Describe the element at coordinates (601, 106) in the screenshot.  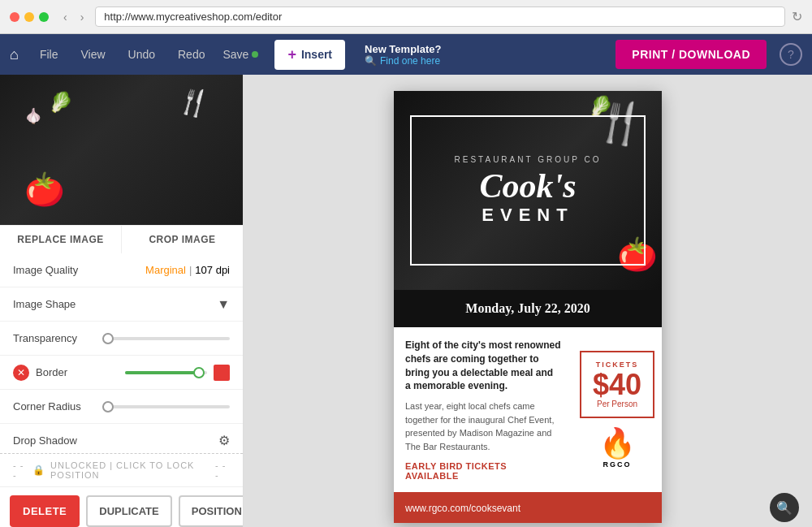
I see `hero-greens-icon: 🥬` at that location.